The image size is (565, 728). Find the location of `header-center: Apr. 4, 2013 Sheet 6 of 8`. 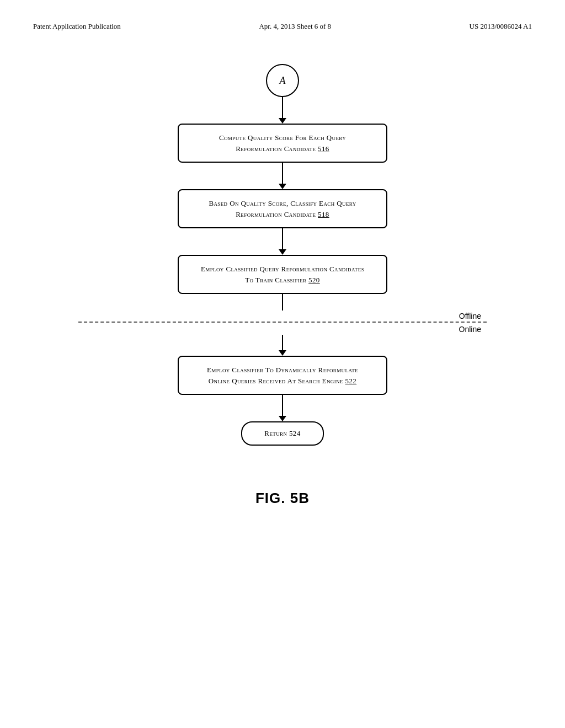

header-center: Apr. 4, 2013 Sheet 6 of 8 is located at coordinates (295, 26).